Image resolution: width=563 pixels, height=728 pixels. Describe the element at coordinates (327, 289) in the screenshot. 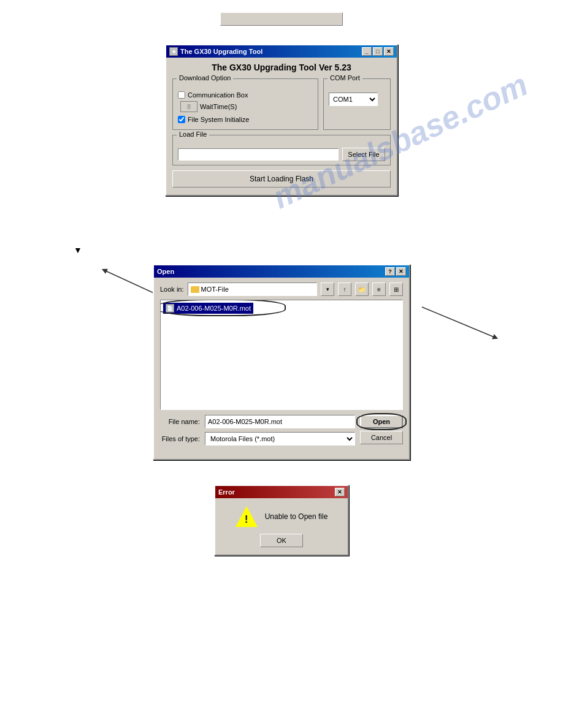

I see `look-in-dropdown: ▾` at that location.